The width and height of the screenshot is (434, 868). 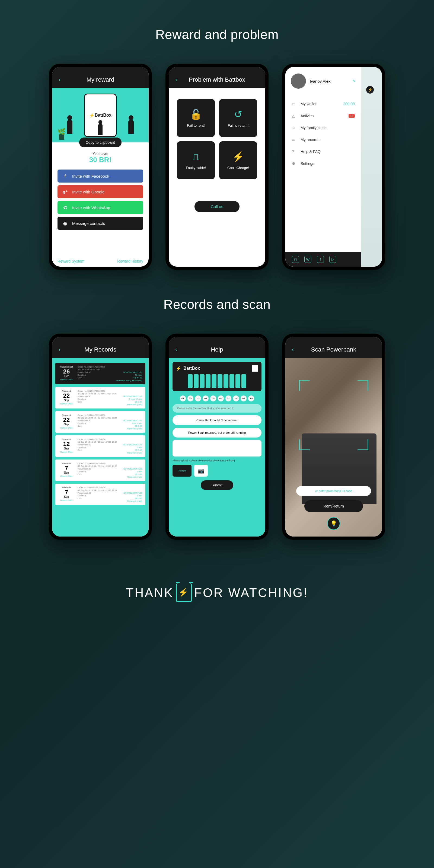 I want to click on slot-number-button: 04, so click(x=206, y=398).